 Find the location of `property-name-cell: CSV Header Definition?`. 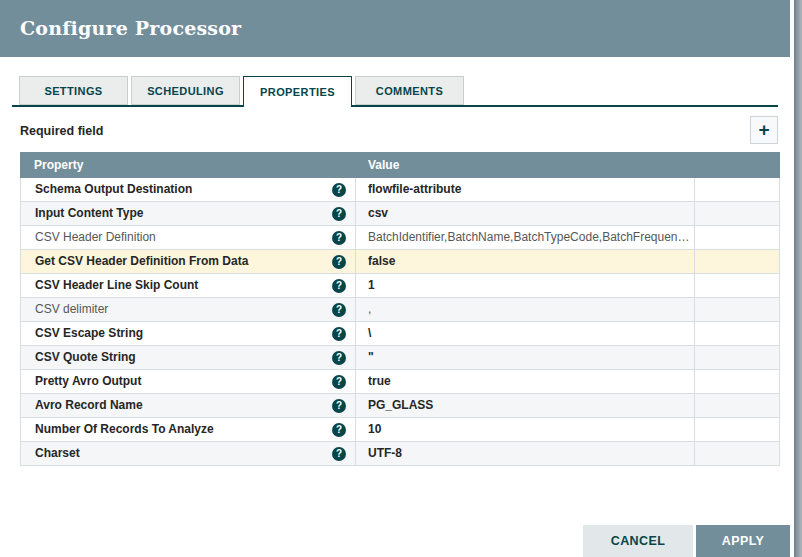

property-name-cell: CSV Header Definition? is located at coordinates (188, 238).